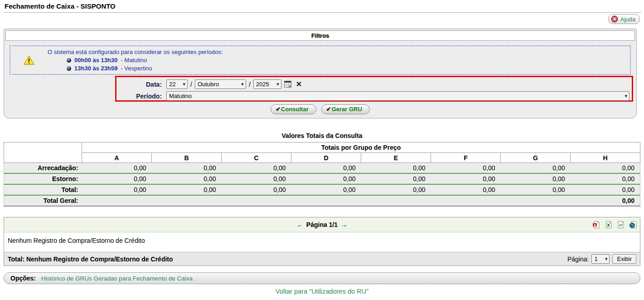 The width and height of the screenshot is (644, 300). I want to click on highlighted-filter-area: Data: 22 / Outubro / 2025, so click(374, 89).